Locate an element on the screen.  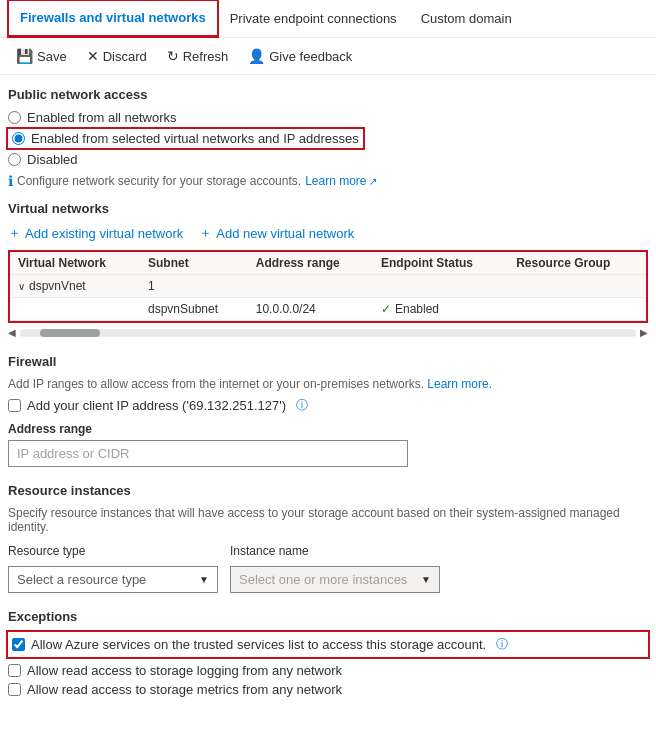
col-subnet: Subnet is located at coordinates (194, 264).